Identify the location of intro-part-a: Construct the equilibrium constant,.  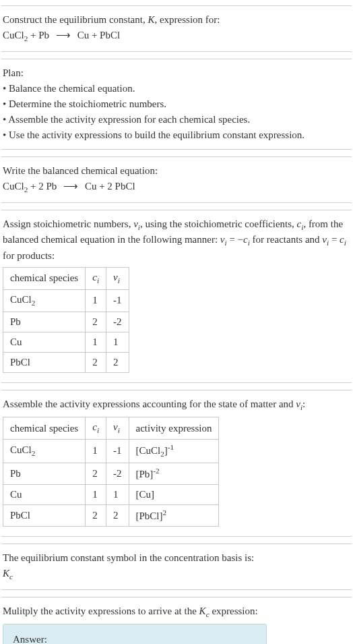
(75, 20).